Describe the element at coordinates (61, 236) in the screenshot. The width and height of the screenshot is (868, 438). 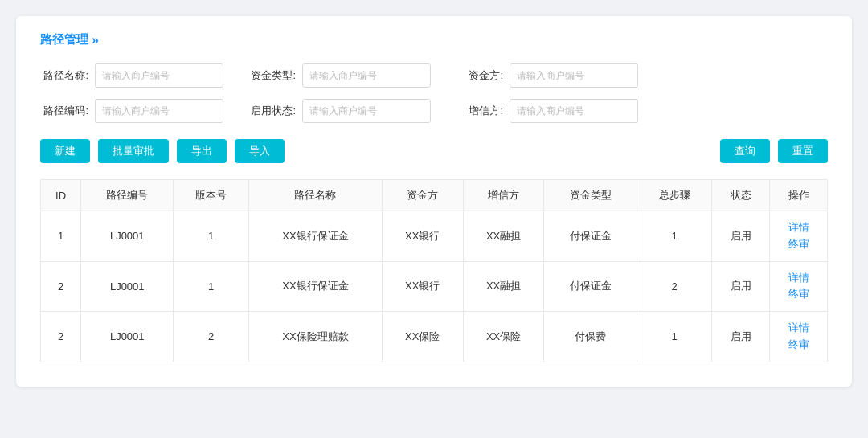
I see `cell-id: 1` at that location.